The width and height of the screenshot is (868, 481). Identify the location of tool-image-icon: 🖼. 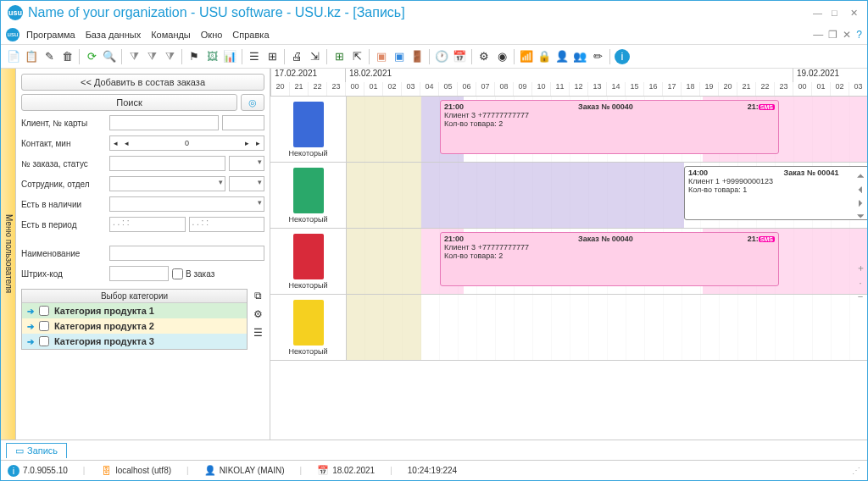
(212, 57).